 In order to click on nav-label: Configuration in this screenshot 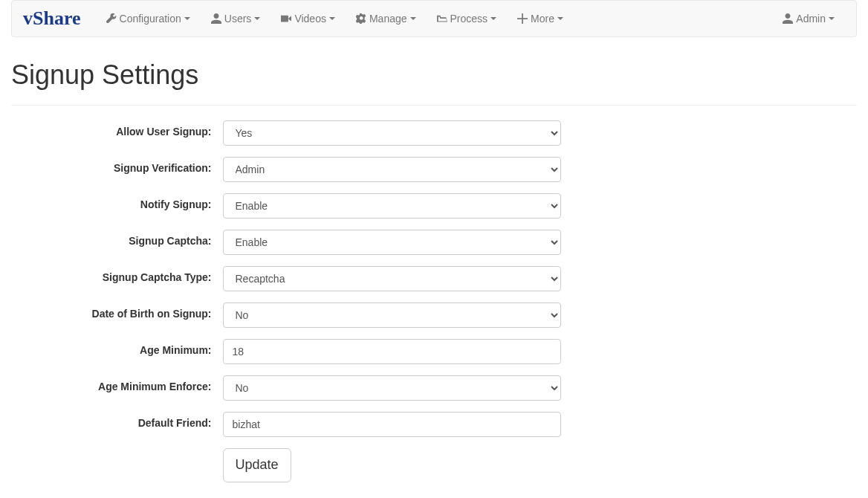, I will do `click(150, 19)`.